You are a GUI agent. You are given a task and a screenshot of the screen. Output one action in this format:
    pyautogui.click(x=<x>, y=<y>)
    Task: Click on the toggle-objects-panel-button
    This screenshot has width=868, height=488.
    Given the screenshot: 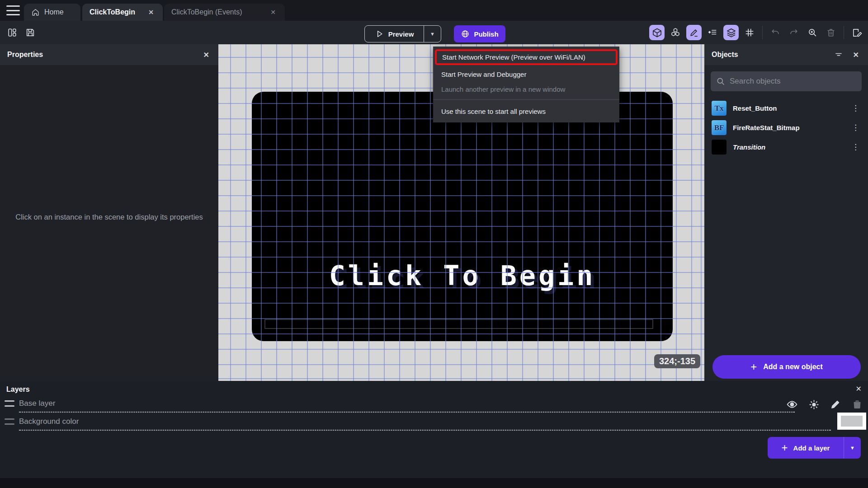 What is the action you would take?
    pyautogui.click(x=657, y=33)
    